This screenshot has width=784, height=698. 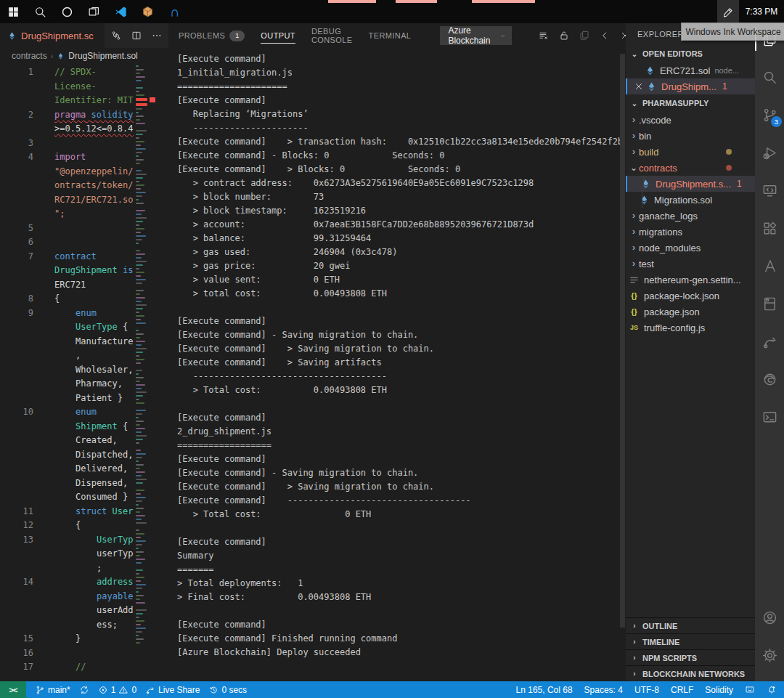 What do you see at coordinates (769, 417) in the screenshot?
I see `powershell-terminal-icon` at bounding box center [769, 417].